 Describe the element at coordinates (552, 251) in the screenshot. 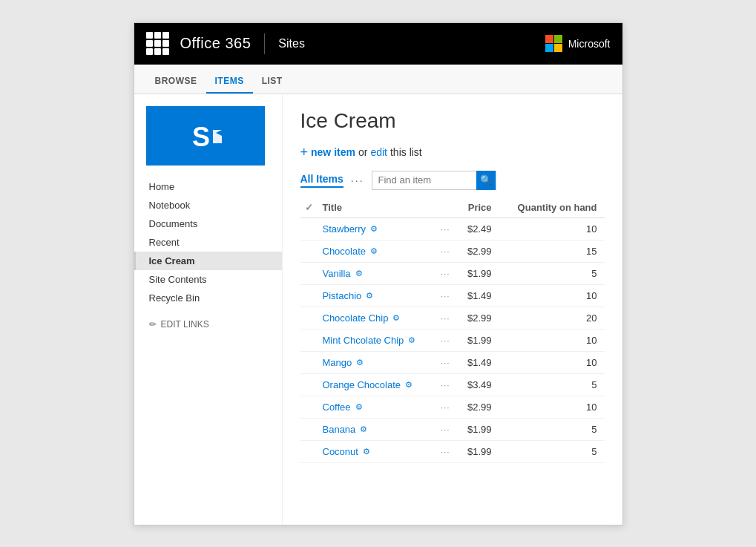

I see `row-qty: 15` at that location.